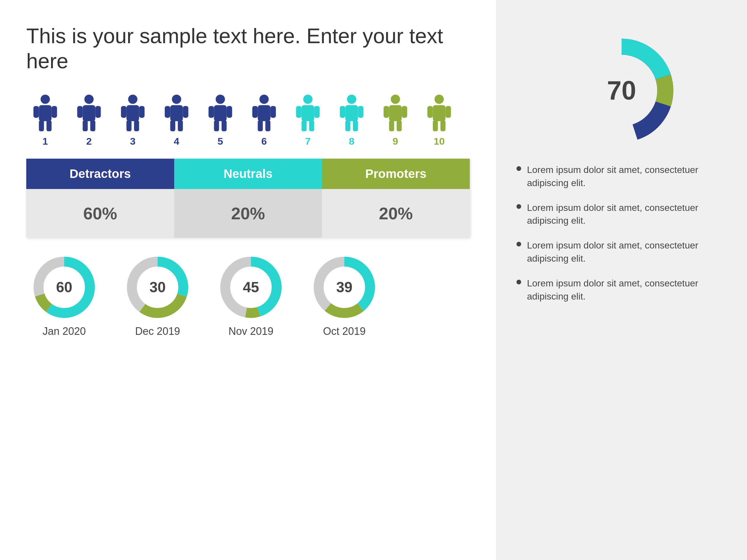 The image size is (747, 560). What do you see at coordinates (248, 49) in the screenshot?
I see `page-title: This is your sample text here. Enter you…` at bounding box center [248, 49].